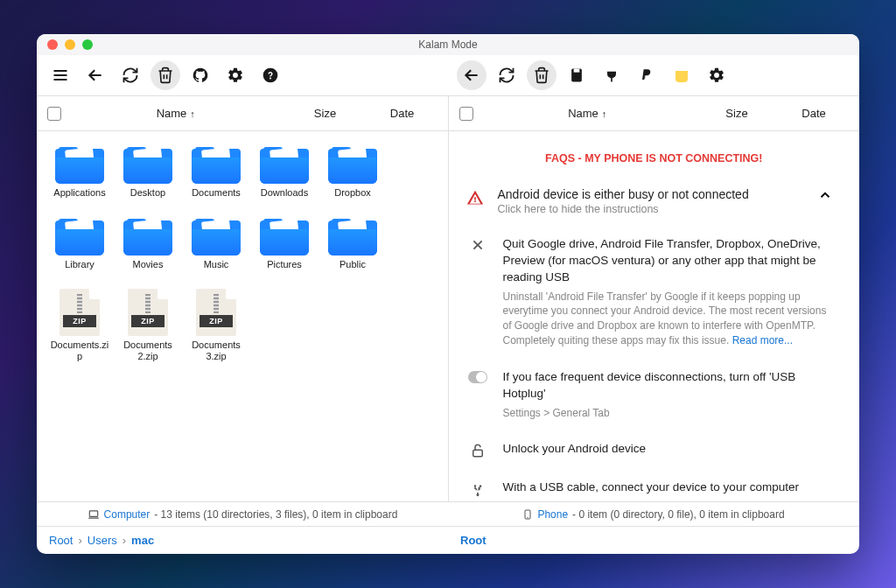  Describe the element at coordinates (654, 450) in the screenshot. I see `step-unlock: Unlock your Android device` at that location.